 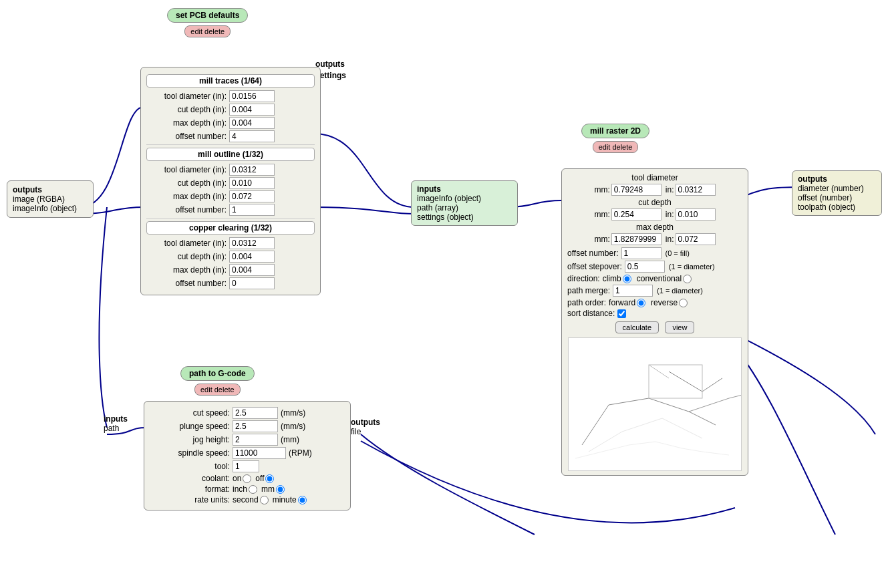 What do you see at coordinates (837, 207) in the screenshot?
I see `right-outputs-line3: toolpath (object)` at bounding box center [837, 207].